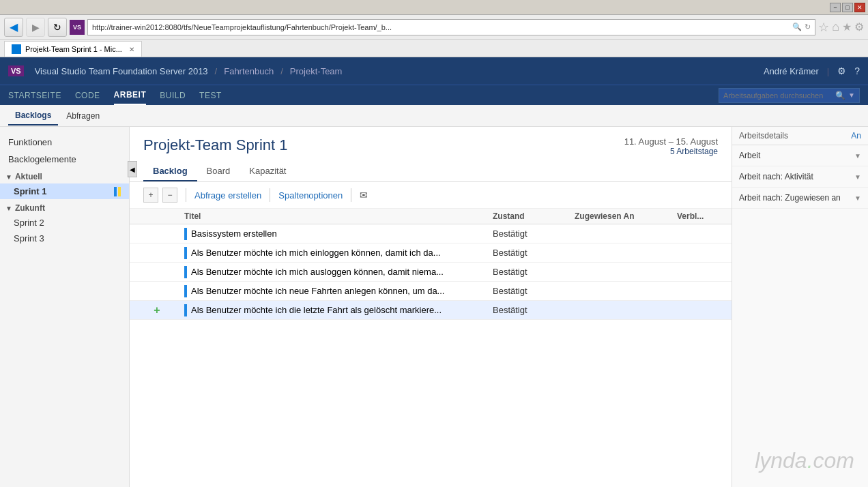  I want to click on right-panel-title: Arbeitsdetails, so click(764, 136).